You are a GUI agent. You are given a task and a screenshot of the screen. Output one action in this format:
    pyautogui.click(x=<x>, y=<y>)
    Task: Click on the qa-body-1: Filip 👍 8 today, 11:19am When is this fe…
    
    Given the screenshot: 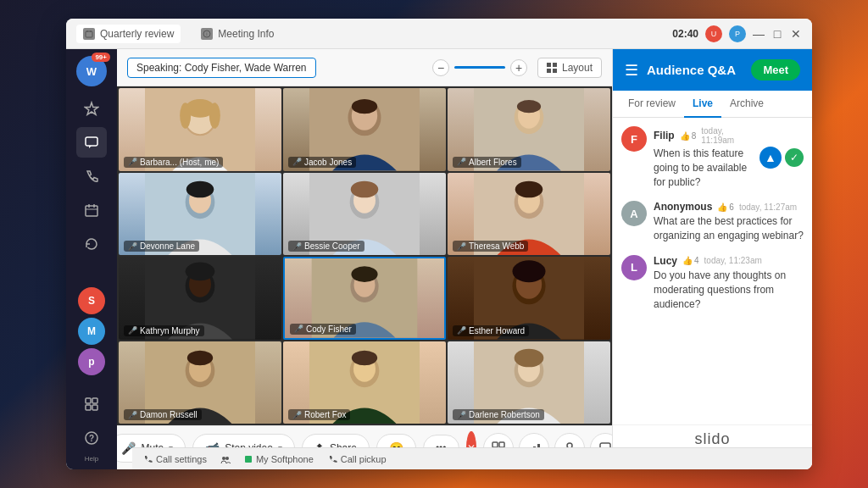 What is the action you would take?
    pyautogui.click(x=704, y=158)
    